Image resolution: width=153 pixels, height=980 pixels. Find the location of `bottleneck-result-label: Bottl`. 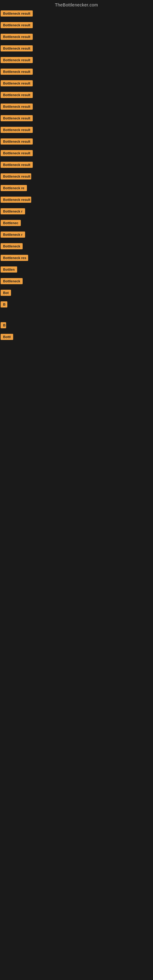

bottleneck-result-label: Bottl is located at coordinates (7, 337).